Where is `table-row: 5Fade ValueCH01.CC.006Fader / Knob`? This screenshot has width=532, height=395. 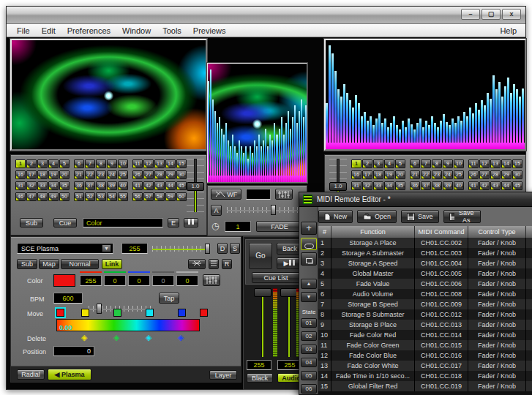 table-row: 5Fade ValueCH01.CC.006Fader / Knob is located at coordinates (425, 284).